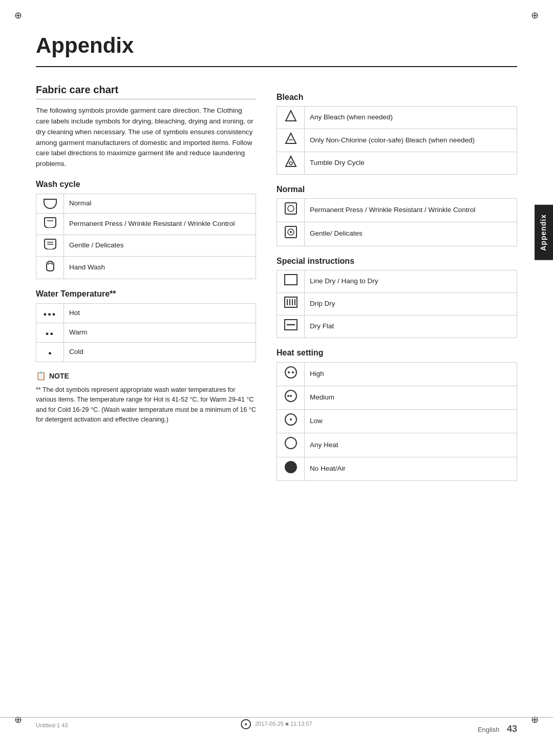 The height and width of the screenshot is (756, 553). Describe the element at coordinates (146, 224) in the screenshot. I see `table-row: Permanent Press / Wrinkle Resistant / Wr…` at that location.